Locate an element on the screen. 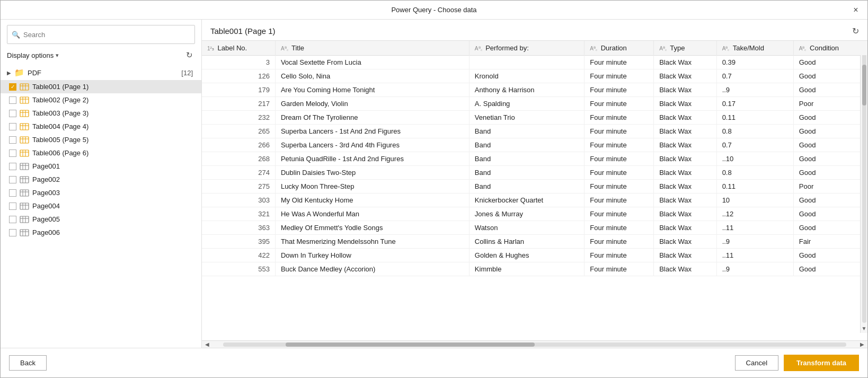  table-cell: Dublin Daisies Two-Step is located at coordinates (372, 173).